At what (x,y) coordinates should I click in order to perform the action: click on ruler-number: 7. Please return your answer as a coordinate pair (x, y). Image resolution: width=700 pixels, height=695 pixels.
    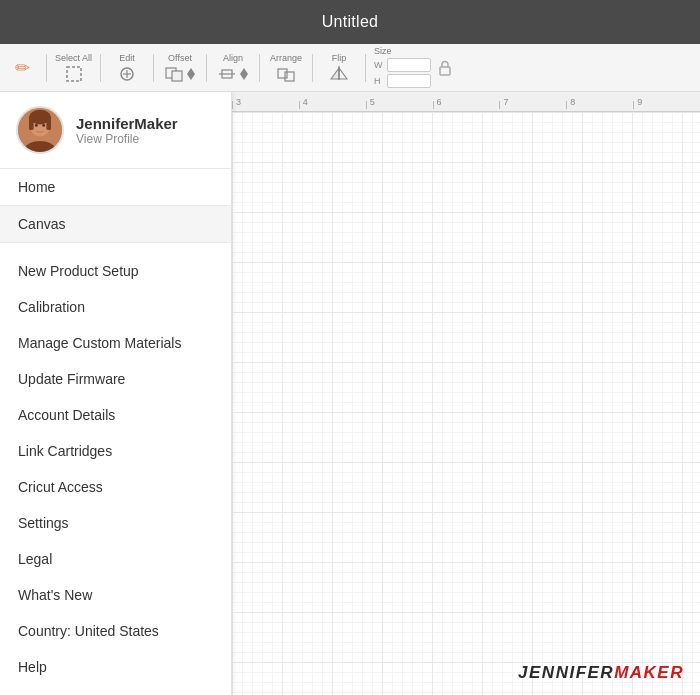
    Looking at the image, I should click on (506, 102).